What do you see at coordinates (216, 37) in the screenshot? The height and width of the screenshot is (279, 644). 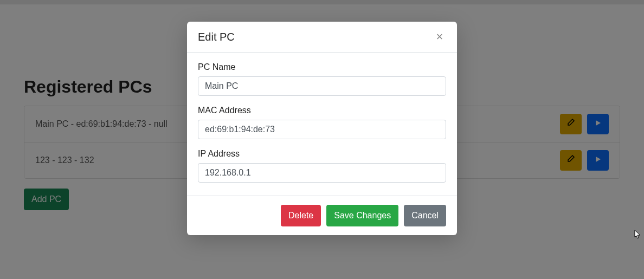 I see `modal-title: Edit PC` at bounding box center [216, 37].